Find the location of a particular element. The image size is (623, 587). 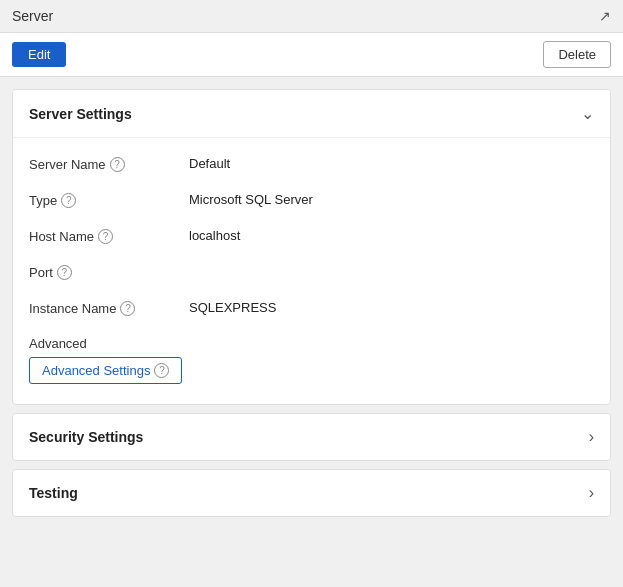

field-label-port: Port ? is located at coordinates (109, 272).